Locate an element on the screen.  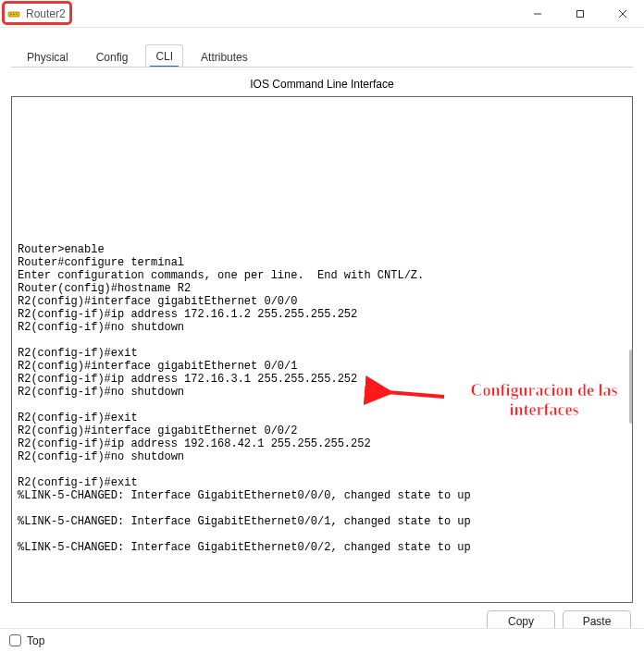
minimize-button is located at coordinates (538, 13).